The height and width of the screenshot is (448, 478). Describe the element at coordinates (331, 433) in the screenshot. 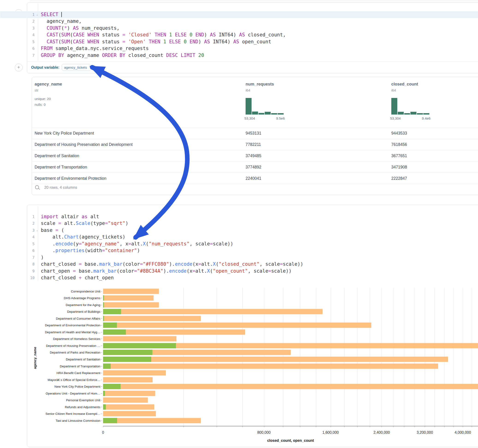

I see `x-axis-tick-label: 1,600,000` at that location.